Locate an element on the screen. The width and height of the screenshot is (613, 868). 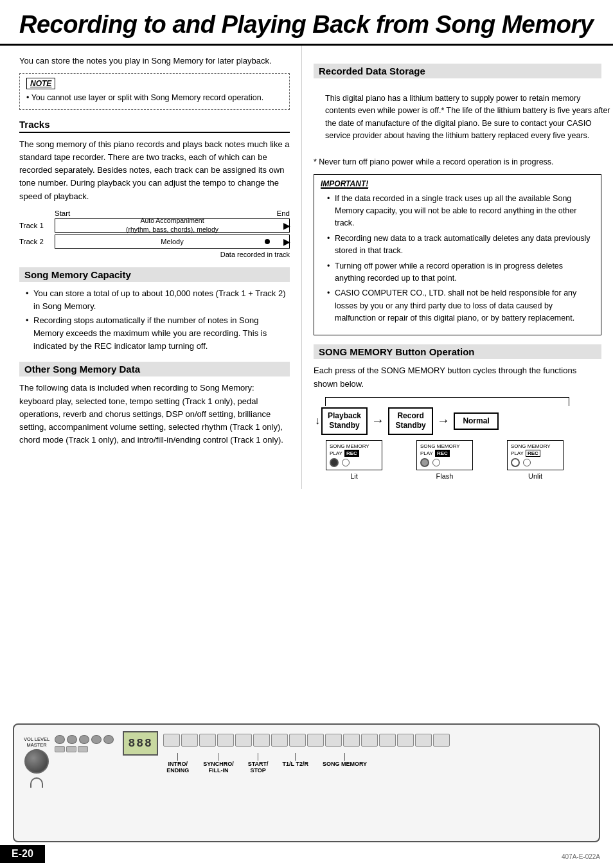
state-normal: Normal is located at coordinates (476, 421).